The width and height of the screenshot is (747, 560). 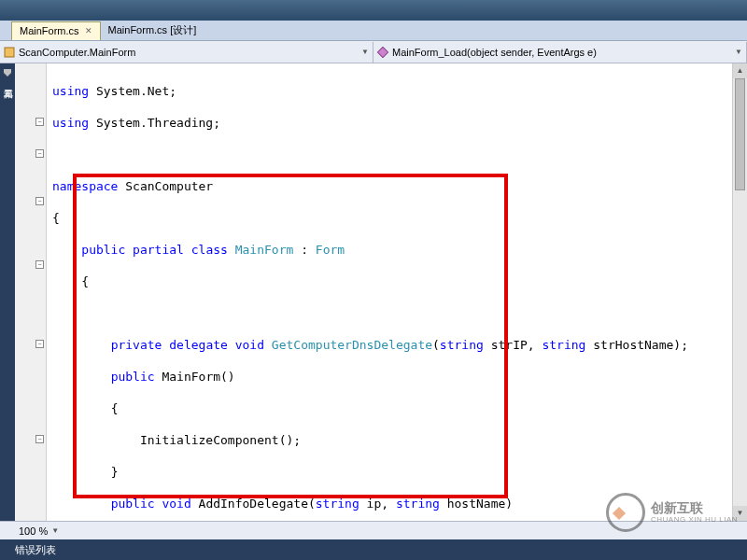 I want to click on window-menubar, so click(x=374, y=10).